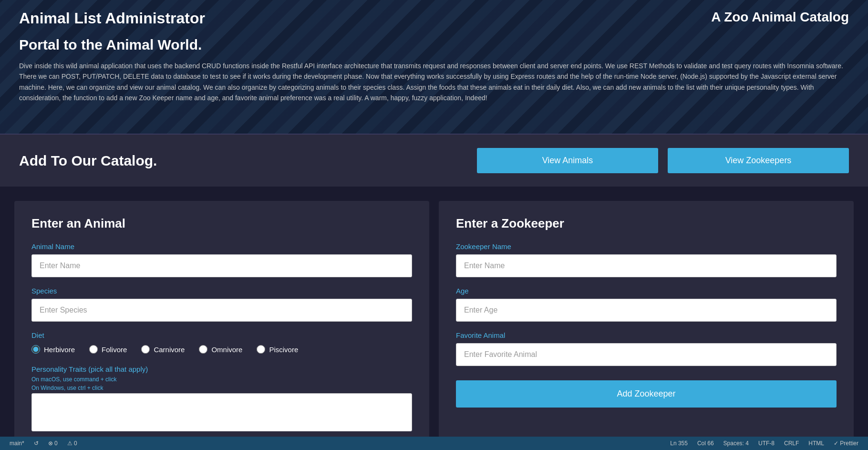  I want to click on hero-description: Dive inside this wild animal application…, so click(434, 82).